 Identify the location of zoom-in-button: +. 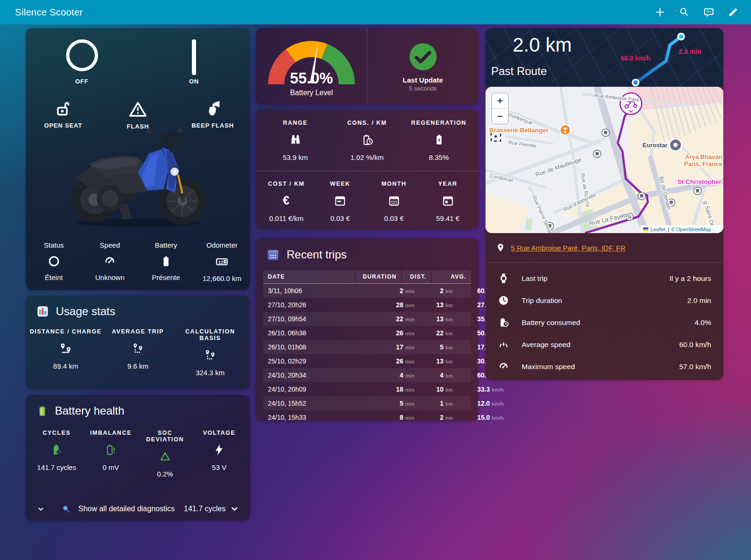
(500, 101).